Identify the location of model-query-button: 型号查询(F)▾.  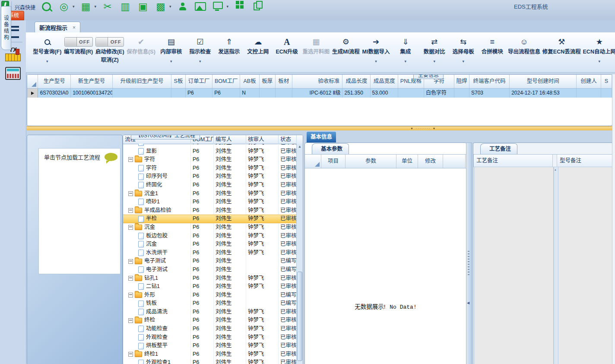
(48, 50).